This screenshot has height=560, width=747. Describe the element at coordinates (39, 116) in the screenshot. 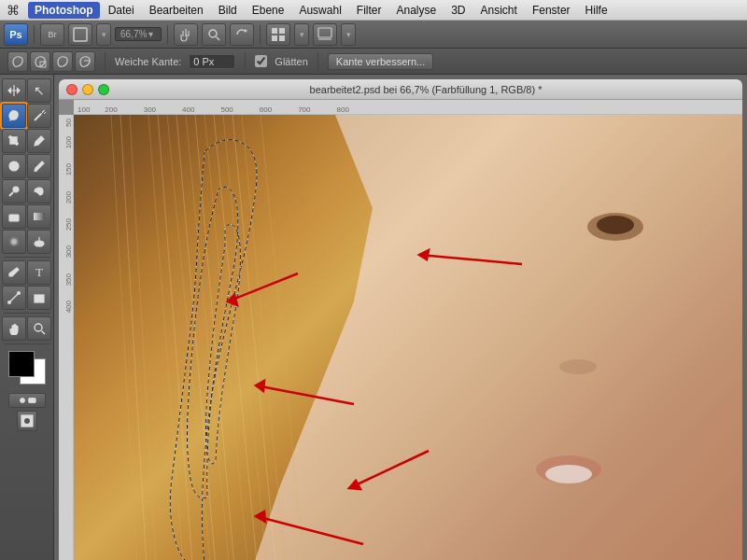

I see `magic-wand-tool-button` at that location.